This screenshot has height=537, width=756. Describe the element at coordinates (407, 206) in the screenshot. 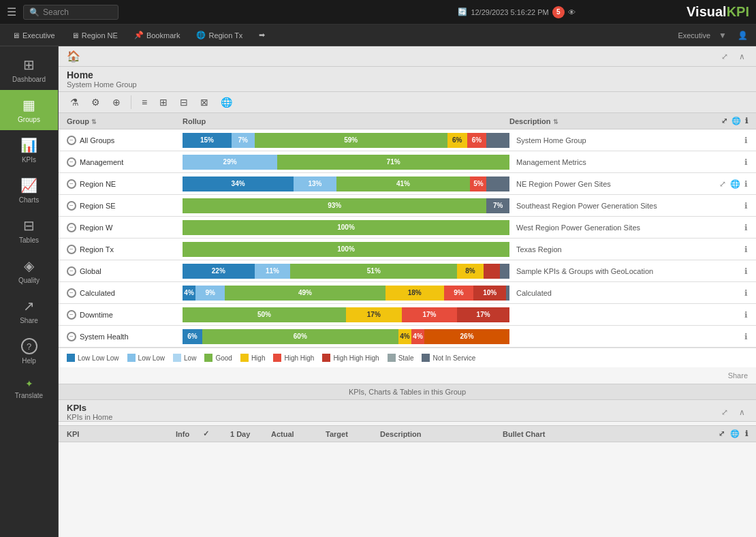

I see `table-row: − Region SE93%7%Southeast Region Power G…` at that location.